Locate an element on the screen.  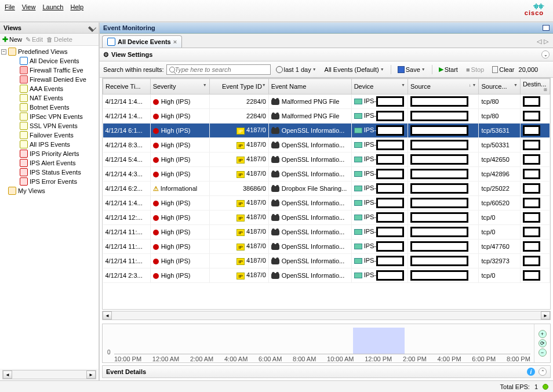
view-settings-label: View Settings is located at coordinates (132, 55).